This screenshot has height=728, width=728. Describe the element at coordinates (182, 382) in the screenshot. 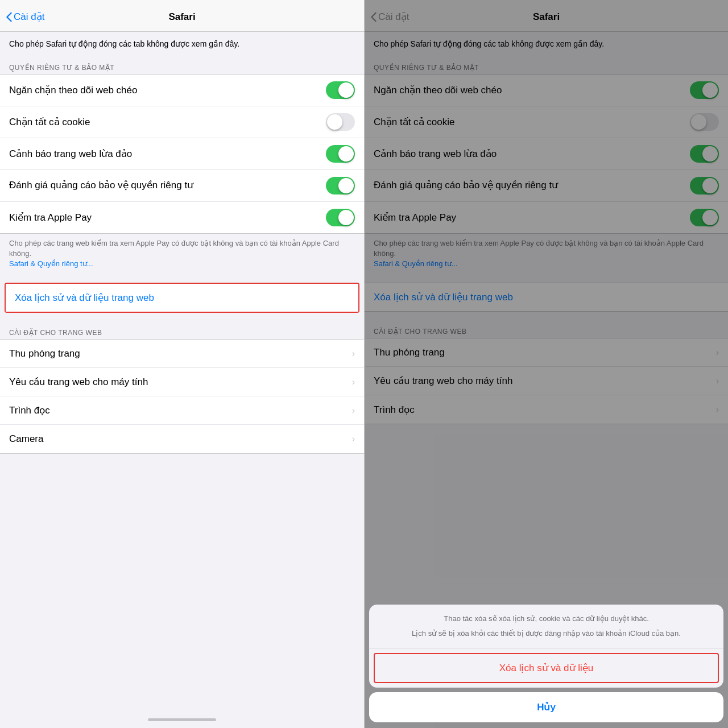

I see `left-row-request-desktop: Yêu cầu trang web cho máy tính ›` at that location.